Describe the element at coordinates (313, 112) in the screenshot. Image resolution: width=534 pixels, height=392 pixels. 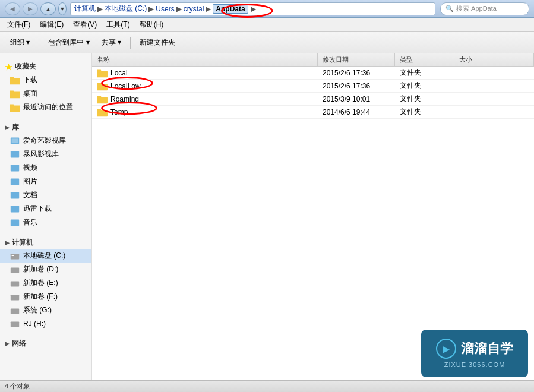
I see `table-row: Temp 2014/6/6 19:44 文件夹` at that location.